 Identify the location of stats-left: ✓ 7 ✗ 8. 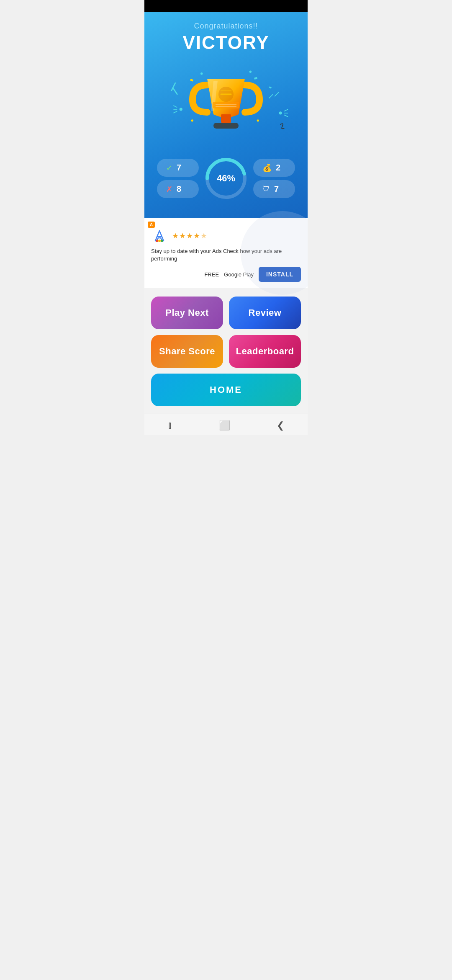
(178, 178).